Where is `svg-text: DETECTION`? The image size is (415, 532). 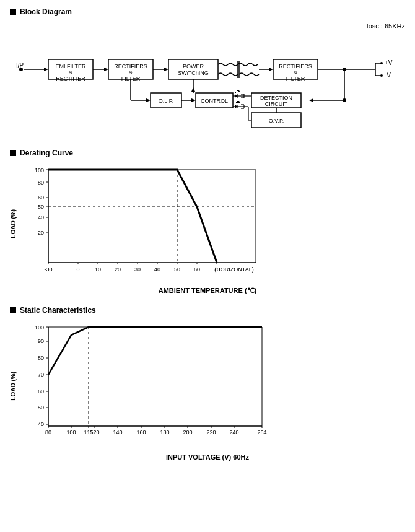 svg-text: DETECTION is located at coordinates (276, 98).